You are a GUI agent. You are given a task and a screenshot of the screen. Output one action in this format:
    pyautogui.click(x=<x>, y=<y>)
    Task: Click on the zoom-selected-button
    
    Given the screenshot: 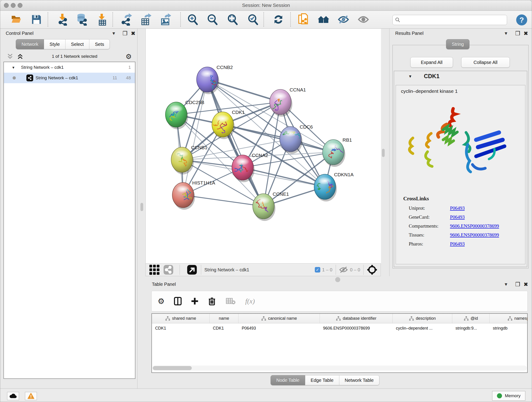 What is the action you would take?
    pyautogui.click(x=253, y=19)
    